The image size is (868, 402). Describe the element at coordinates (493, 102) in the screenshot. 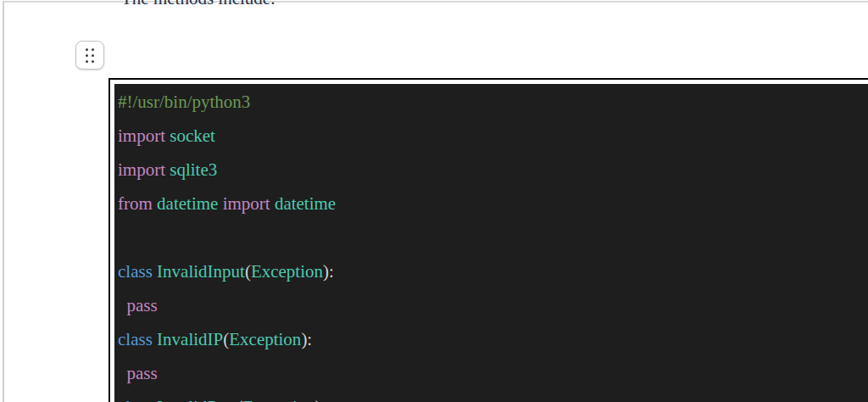

I see `code-line: #!/usr/bin/python3` at that location.